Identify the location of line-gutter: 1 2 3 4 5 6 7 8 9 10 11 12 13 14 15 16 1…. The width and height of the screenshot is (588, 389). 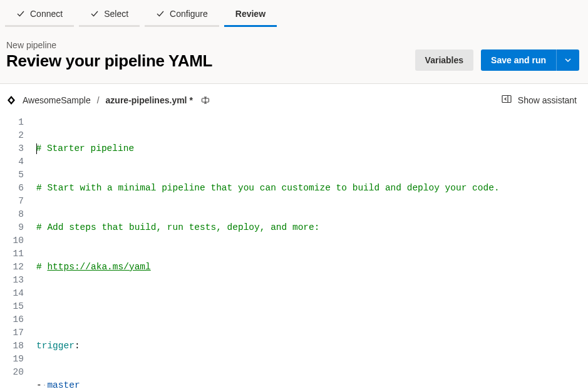
(18, 252).